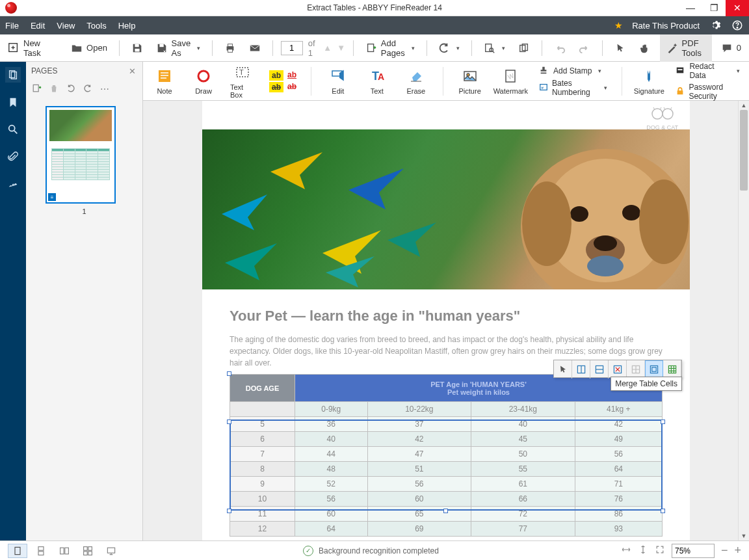 The height and width of the screenshot is (560, 749). What do you see at coordinates (127, 26) in the screenshot?
I see `menu-help: Help` at bounding box center [127, 26].